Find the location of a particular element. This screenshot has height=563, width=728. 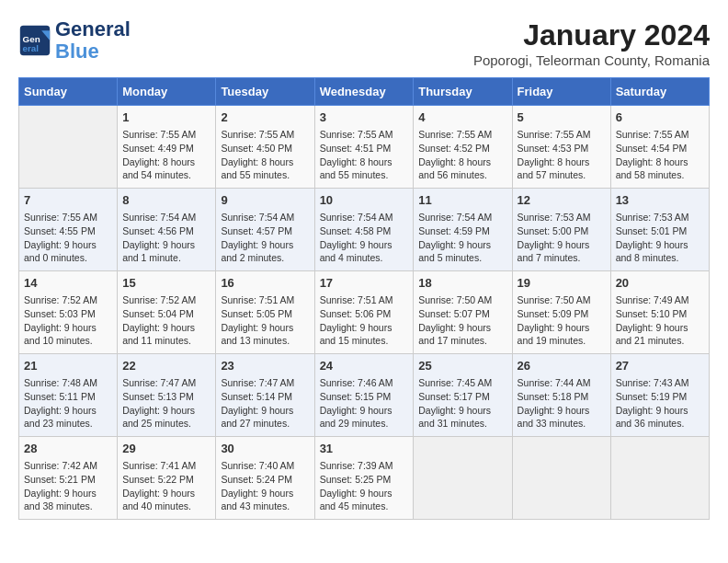

day-info: Sunset: 5:00 PM is located at coordinates (562, 232).